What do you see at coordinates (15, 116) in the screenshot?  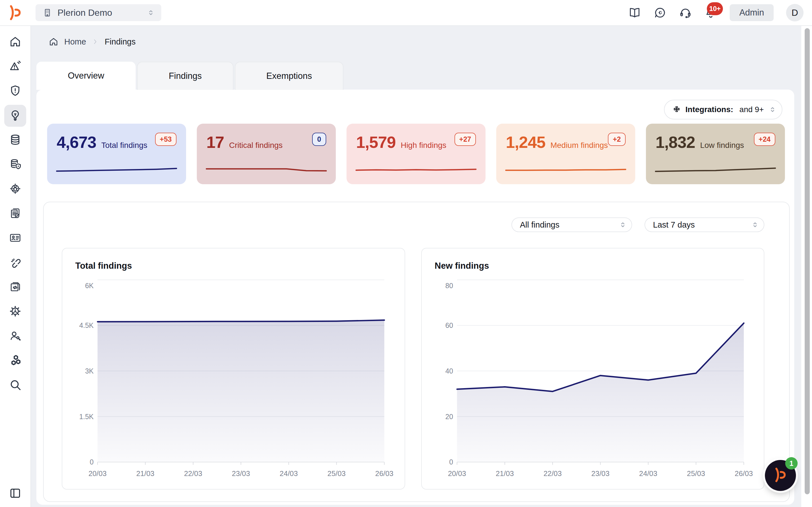 I see `sidebar-item-findings` at bounding box center [15, 116].